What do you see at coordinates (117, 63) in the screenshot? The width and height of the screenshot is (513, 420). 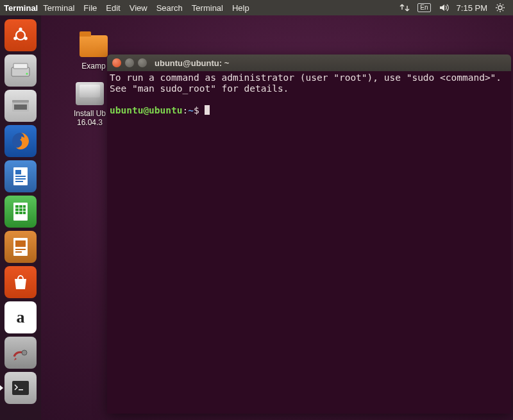 I see `window-close-icon` at bounding box center [117, 63].